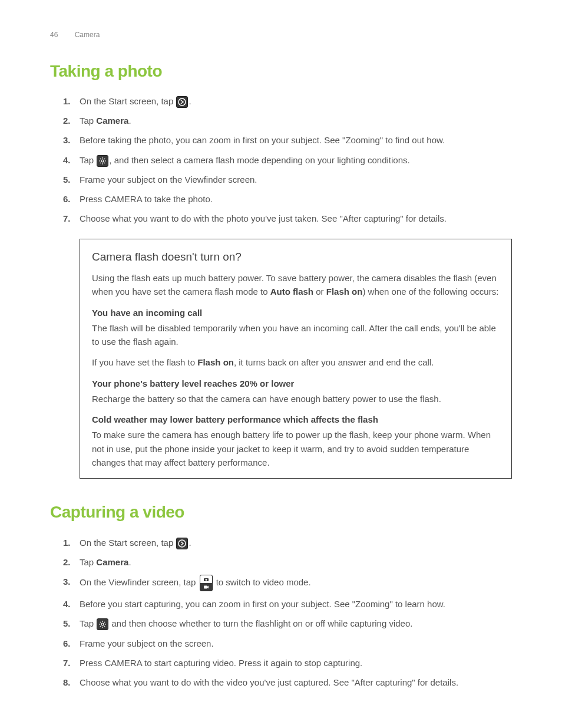  I want to click on callout-text: To make sure the camera has enough batte…, so click(296, 449).